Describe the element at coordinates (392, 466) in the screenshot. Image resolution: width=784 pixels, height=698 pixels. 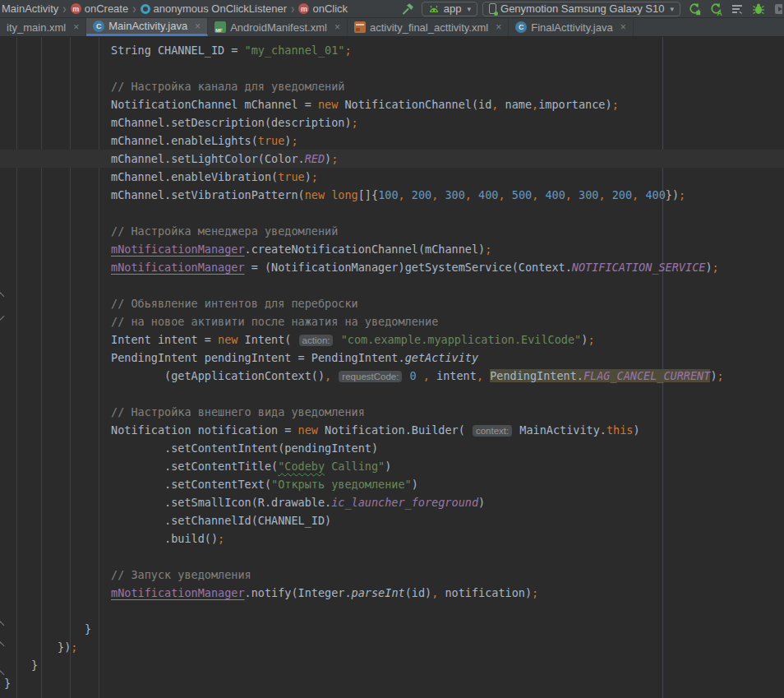
I see `code-line: .setContentTitle("Codeby Calling")` at that location.